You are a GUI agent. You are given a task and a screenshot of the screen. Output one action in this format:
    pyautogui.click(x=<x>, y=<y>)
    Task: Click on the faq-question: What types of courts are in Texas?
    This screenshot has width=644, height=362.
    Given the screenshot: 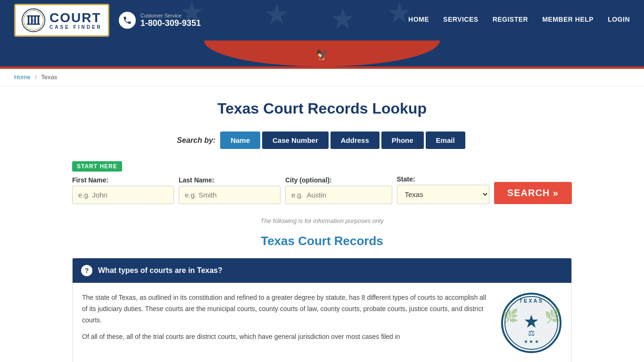 What is the action you would take?
    pyautogui.click(x=160, y=271)
    